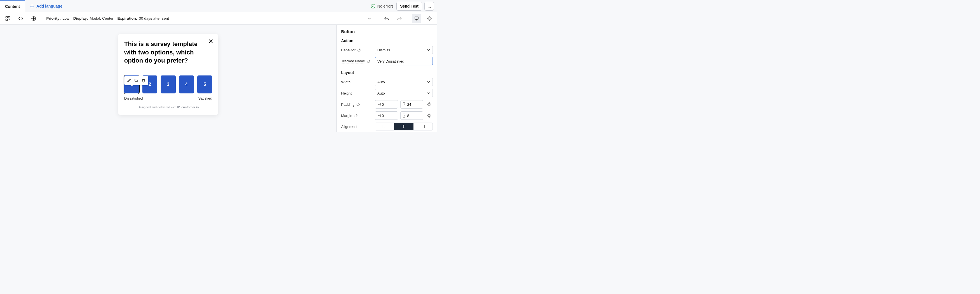 This screenshot has width=980, height=294. What do you see at coordinates (404, 61) in the screenshot?
I see `tracked-name-input` at bounding box center [404, 61].